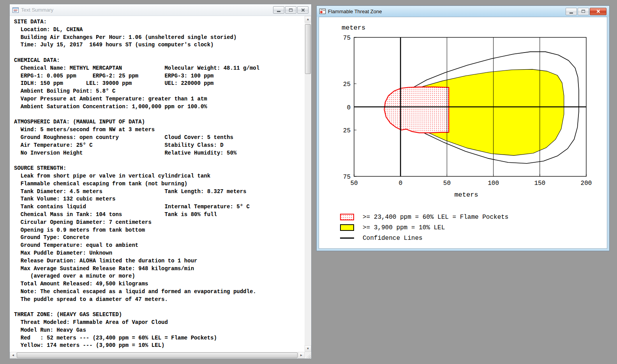 Image resolution: width=617 pixels, height=364 pixels. Describe the element at coordinates (424, 227) in the screenshot. I see `plot-legend: >= 23,400 ppm = 60% LEL = Flame Pockets …` at that location.